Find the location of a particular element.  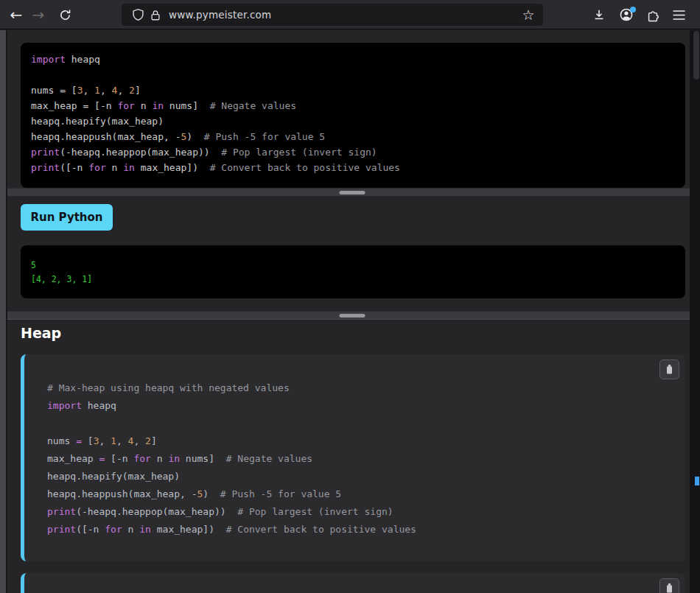

code-snippet-card is located at coordinates (353, 583).